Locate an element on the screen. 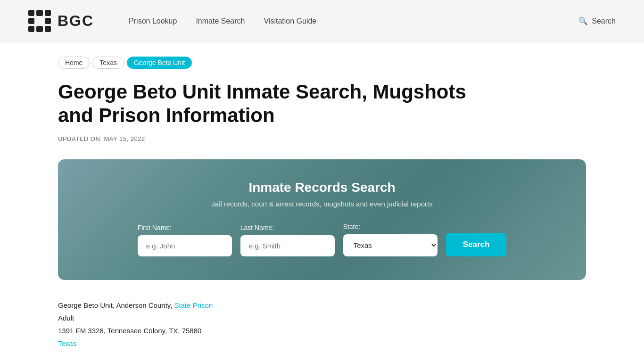 The width and height of the screenshot is (644, 362). first-name-input is located at coordinates (185, 246).